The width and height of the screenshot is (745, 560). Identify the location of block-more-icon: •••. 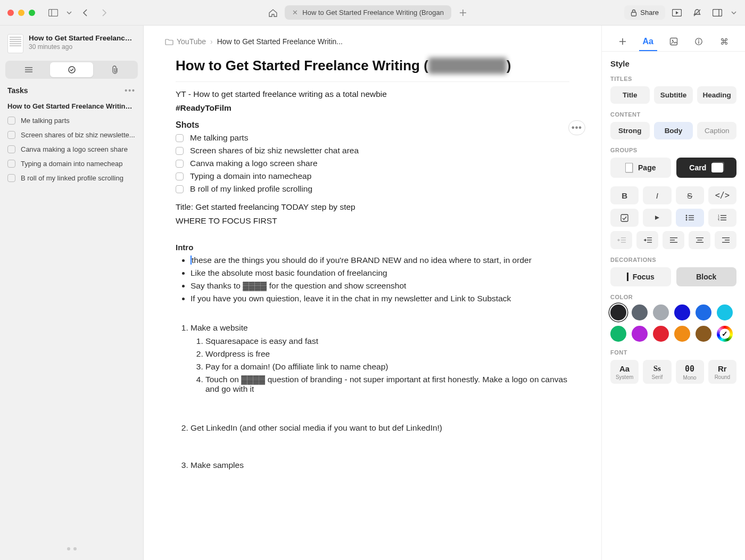
(577, 128).